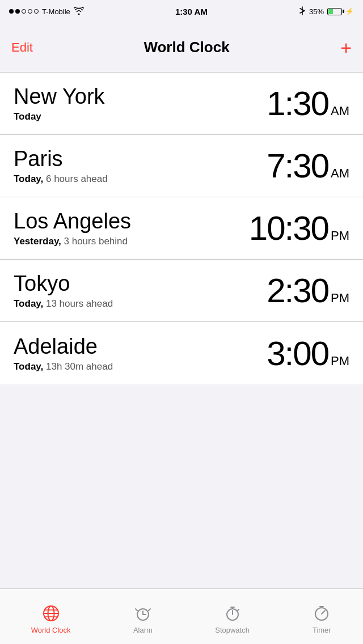  Describe the element at coordinates (73, 221) in the screenshot. I see `city-name-2: Los Angeles` at that location.